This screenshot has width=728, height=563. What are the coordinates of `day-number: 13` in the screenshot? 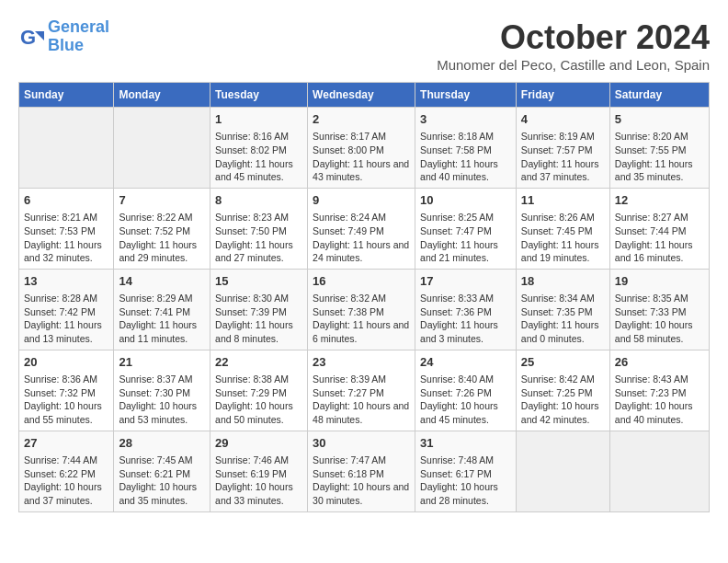 It's located at (66, 282).